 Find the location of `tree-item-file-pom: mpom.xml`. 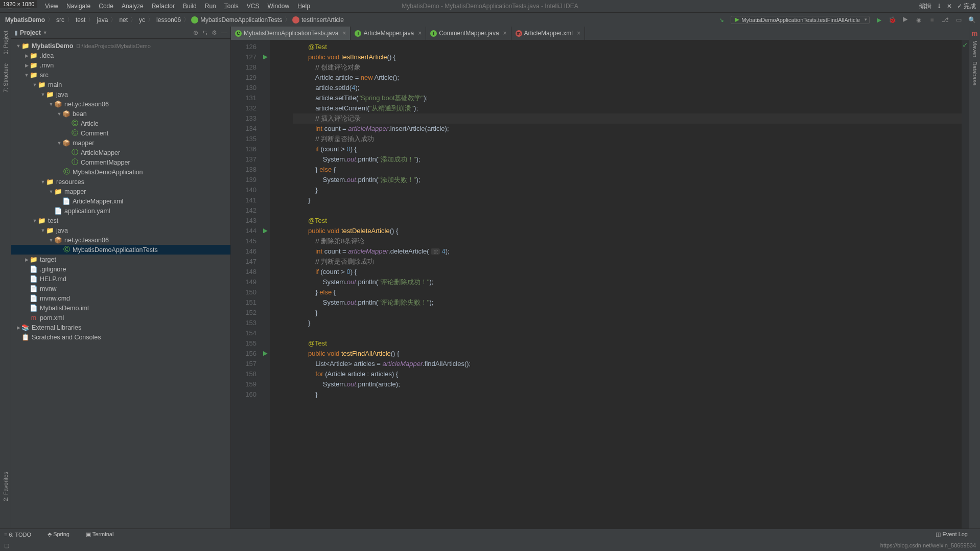

tree-item-file-pom: mpom.xml is located at coordinates (121, 318).